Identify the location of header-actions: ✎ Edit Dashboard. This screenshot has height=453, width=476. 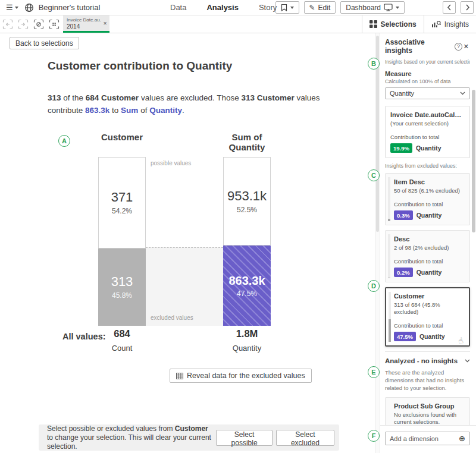
(375, 7).